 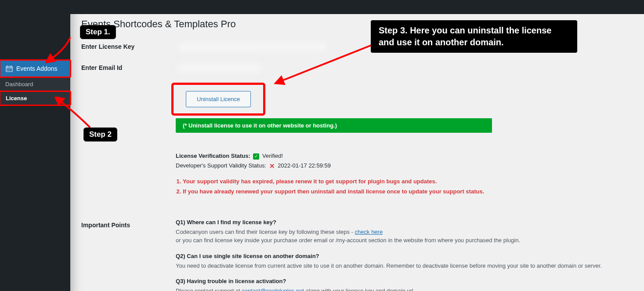 What do you see at coordinates (404, 256) in the screenshot?
I see `faq-q2: Q2) Can I use single site license on ano…` at bounding box center [404, 256].